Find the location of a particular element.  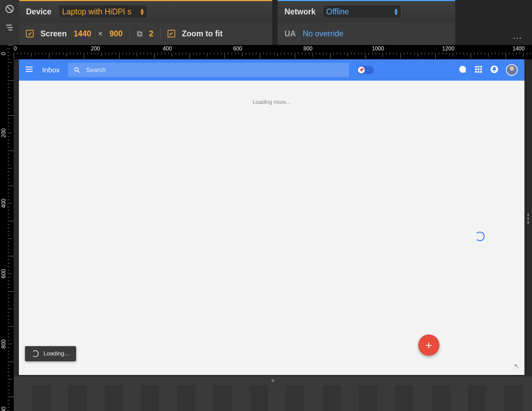

ruler-num: 1400 is located at coordinates (519, 49).